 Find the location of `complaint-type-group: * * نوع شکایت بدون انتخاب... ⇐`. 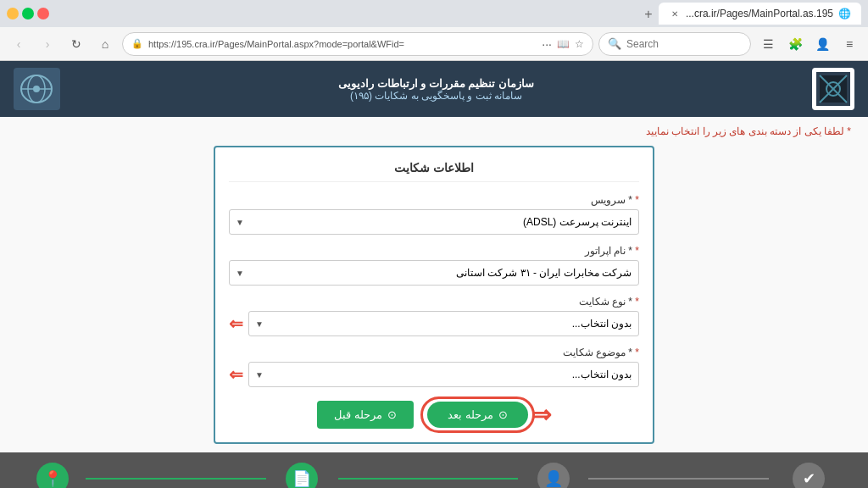

complaint-type-group: * * نوع شکایت بدون انتخاب... ⇐ is located at coordinates (434, 316).